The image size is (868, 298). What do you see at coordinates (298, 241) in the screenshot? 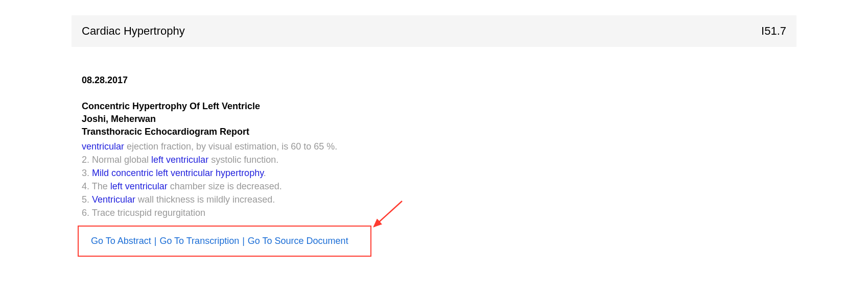
I see `go-to-source-document-link: Go To Source Document` at bounding box center [298, 241].